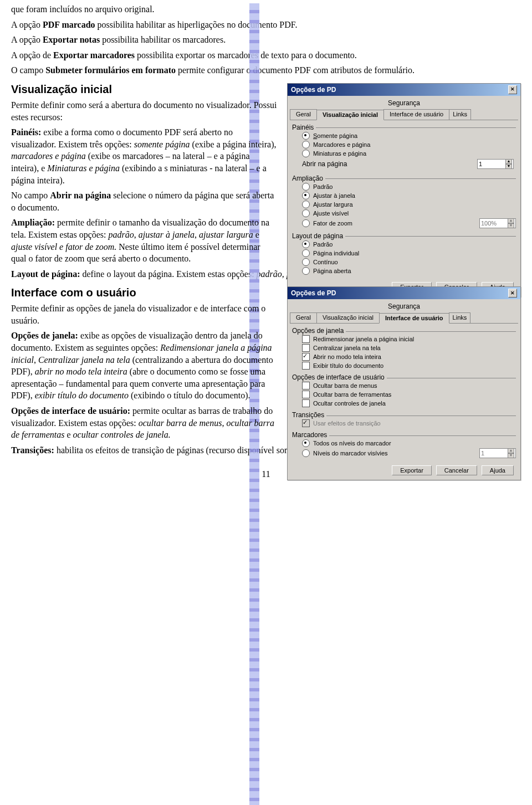  What do you see at coordinates (306, 394) in the screenshot?
I see `chk-ocultar-ferramentas` at bounding box center [306, 394].